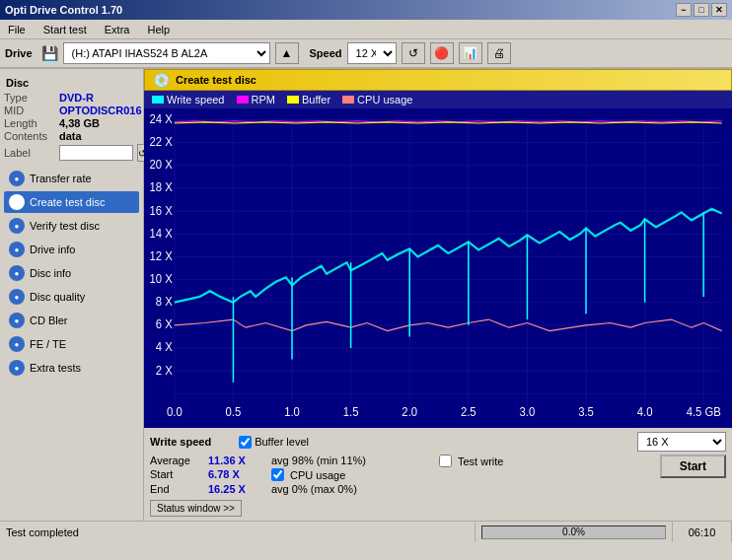 The width and height of the screenshot is (732, 560). What do you see at coordinates (316, 100) in the screenshot?
I see `legend-buffer-label: Buffer` at bounding box center [316, 100].